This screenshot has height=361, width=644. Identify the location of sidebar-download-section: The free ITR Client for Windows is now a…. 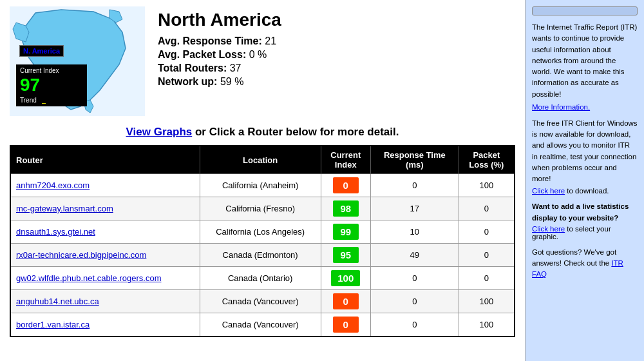
(585, 157).